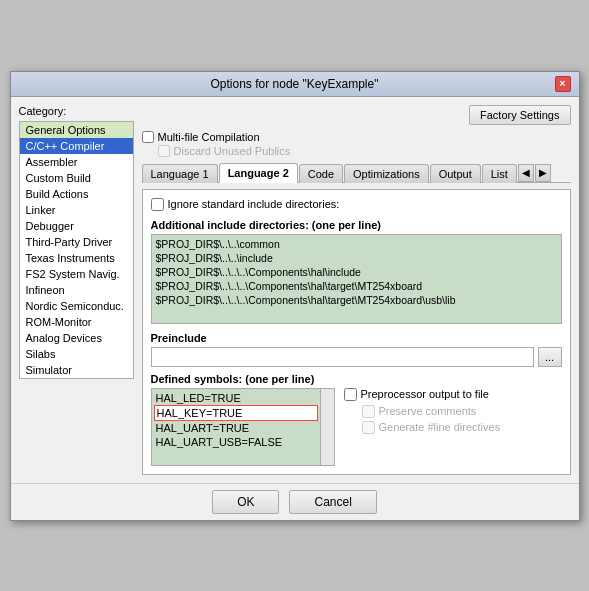  I want to click on sidebar-item-texas: Texas Instruments, so click(76, 258).